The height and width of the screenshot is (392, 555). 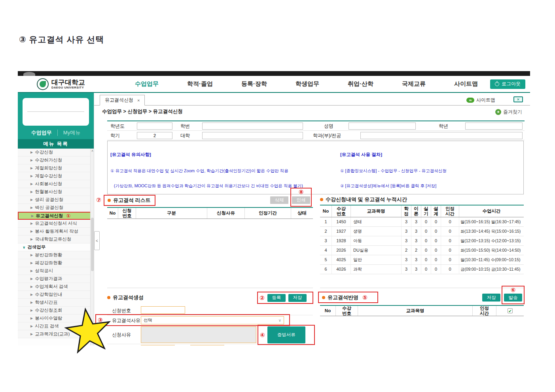 I want to click on power-icon, so click(x=497, y=84).